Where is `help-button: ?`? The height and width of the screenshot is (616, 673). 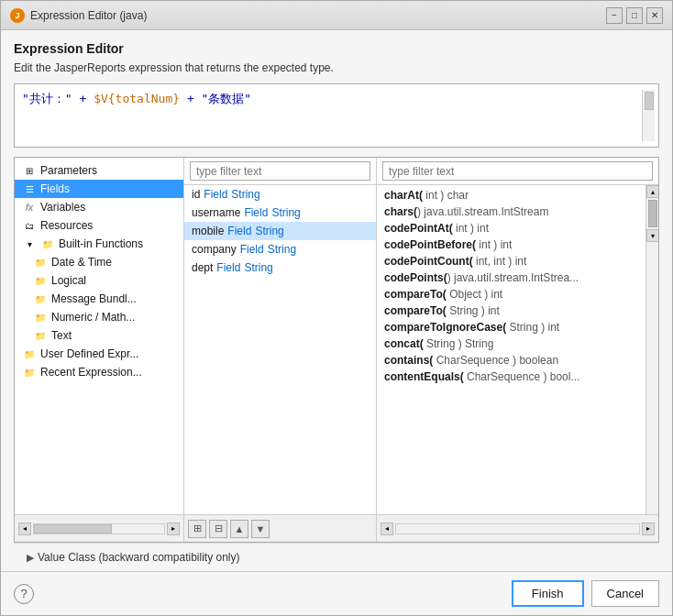 help-button: ? is located at coordinates (24, 594).